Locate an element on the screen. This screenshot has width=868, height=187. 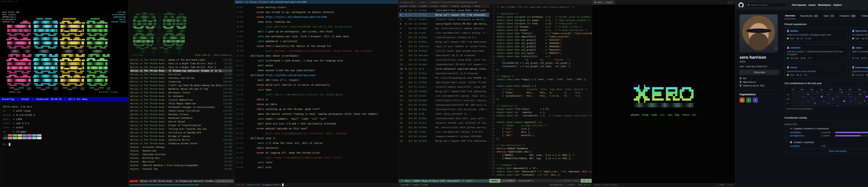
tmux-statusbar: ⟨sect0r⟩ 1:mutt 2:vim* xero@sect0r ⡇ 19:… is located at coordinates (495, 185).